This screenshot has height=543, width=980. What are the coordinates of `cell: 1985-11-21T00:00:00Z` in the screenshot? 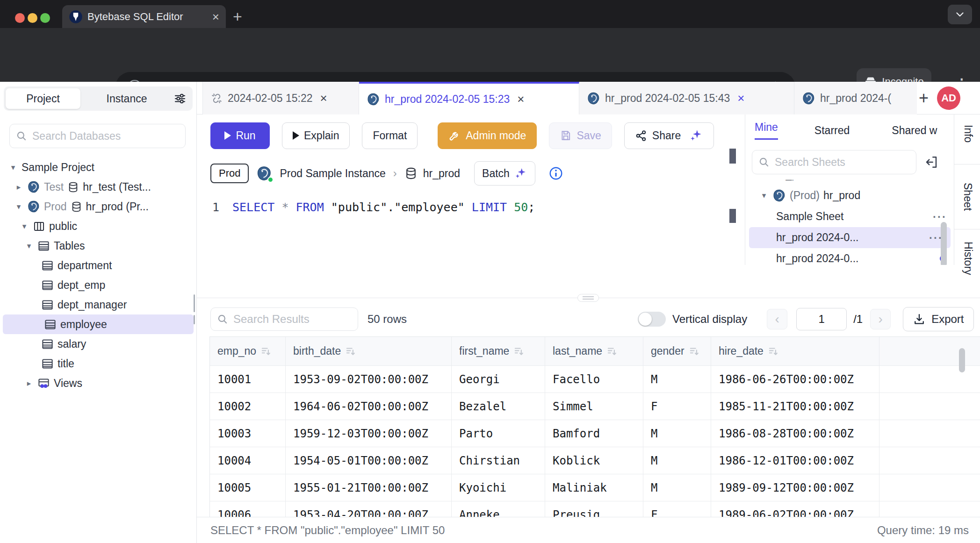 It's located at (795, 407).